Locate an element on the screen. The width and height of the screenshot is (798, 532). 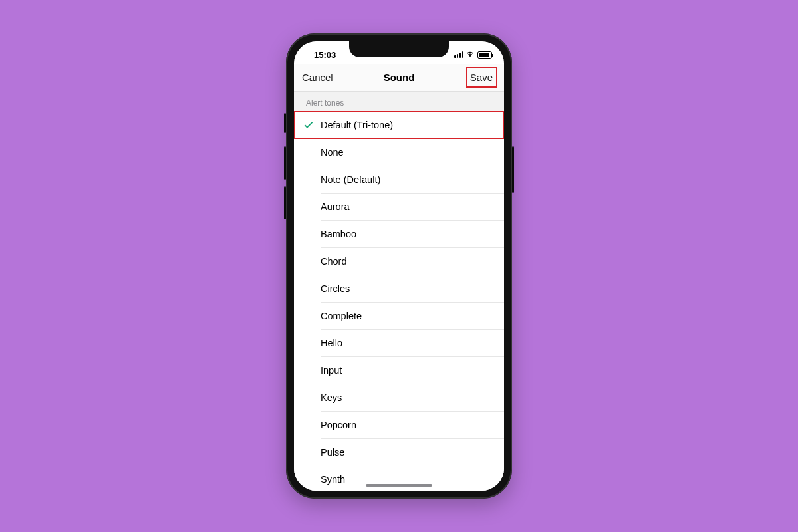
tone-row: Circles is located at coordinates (399, 289).